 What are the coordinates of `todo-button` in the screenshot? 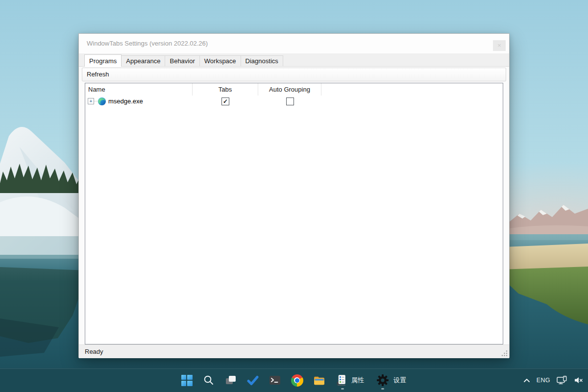 It's located at (253, 380).